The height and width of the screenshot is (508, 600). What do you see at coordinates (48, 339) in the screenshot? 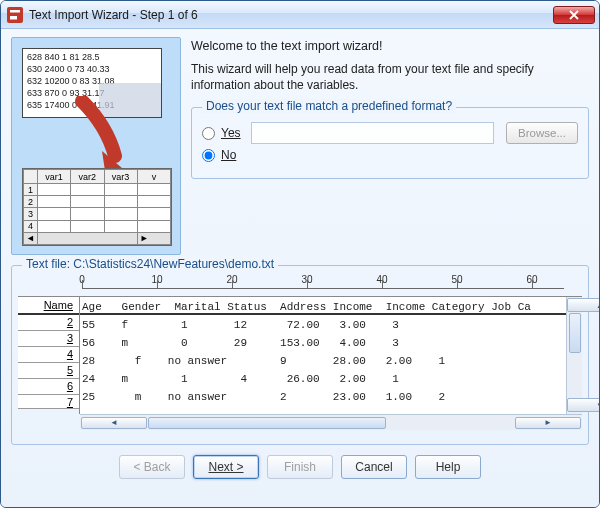
I see `row-num: 3` at bounding box center [48, 339].